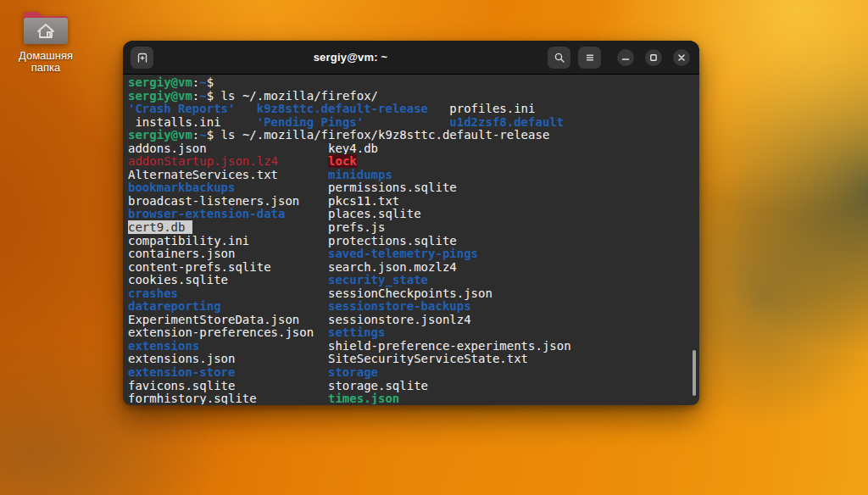  What do you see at coordinates (411, 58) in the screenshot?
I see `terminal-headerbar: sergiy@vm: ~` at bounding box center [411, 58].